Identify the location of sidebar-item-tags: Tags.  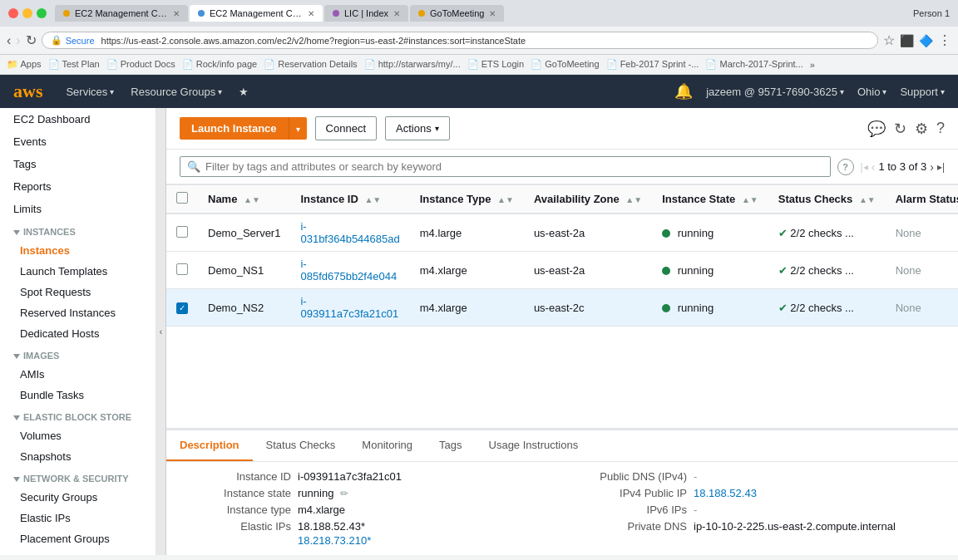
(78, 165).